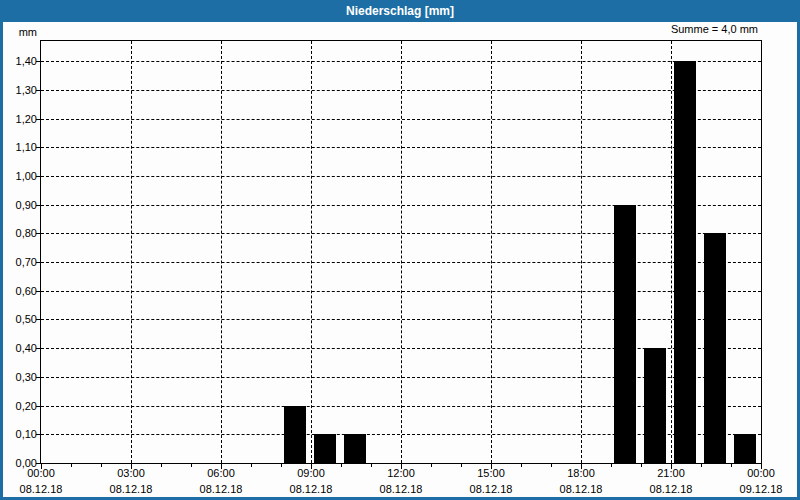 The image size is (800, 500). What do you see at coordinates (491, 473) in the screenshot?
I see `x-axis-time-label: 15:00` at bounding box center [491, 473].